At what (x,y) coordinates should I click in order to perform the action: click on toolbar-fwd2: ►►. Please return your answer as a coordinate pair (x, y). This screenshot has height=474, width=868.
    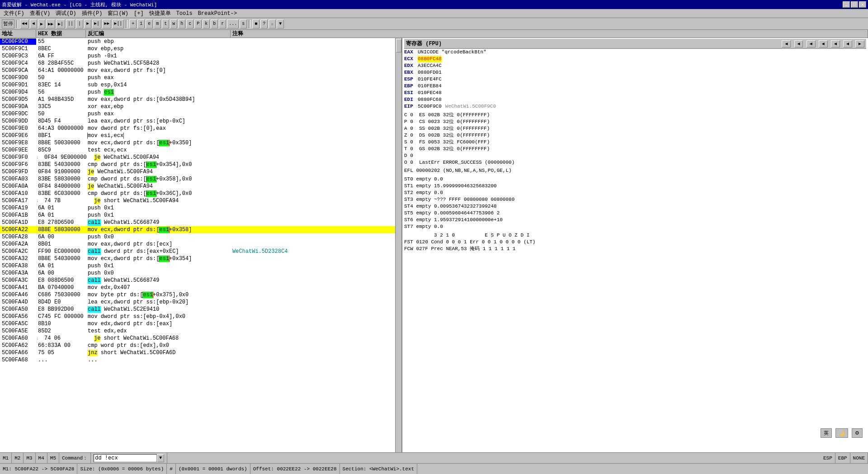
    Looking at the image, I should click on (107, 24).